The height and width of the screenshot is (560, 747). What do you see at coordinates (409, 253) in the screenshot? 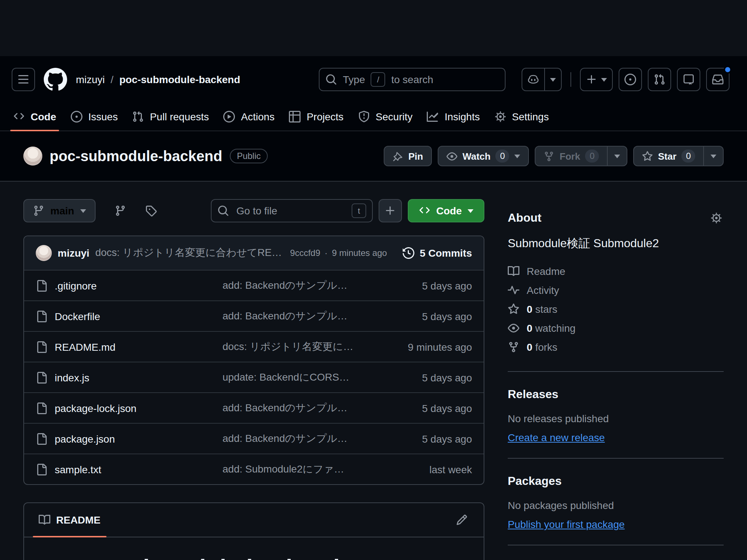
I see `history-icon` at bounding box center [409, 253].